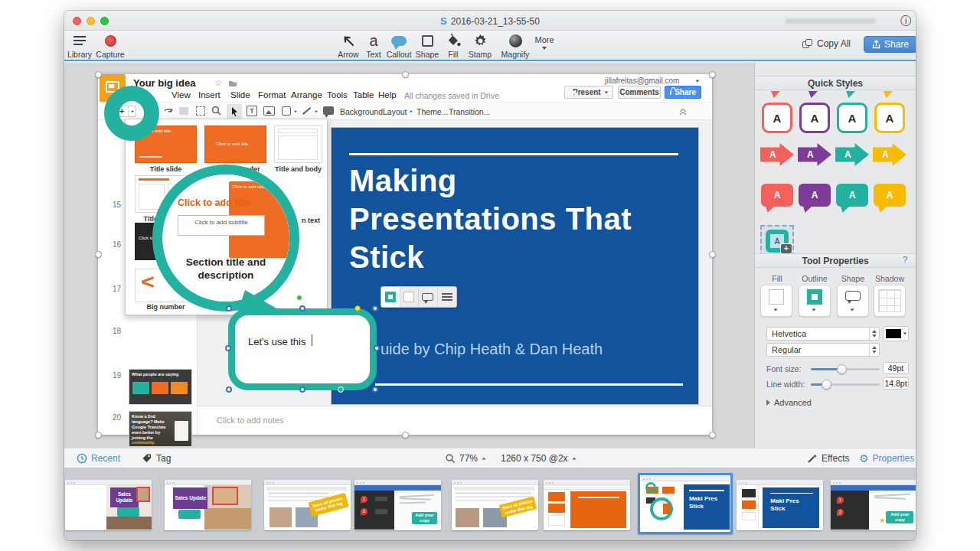 This screenshot has width=980, height=551. What do you see at coordinates (539, 458) in the screenshot?
I see `canvas-size-control: 1260 x 750 @2x` at bounding box center [539, 458].